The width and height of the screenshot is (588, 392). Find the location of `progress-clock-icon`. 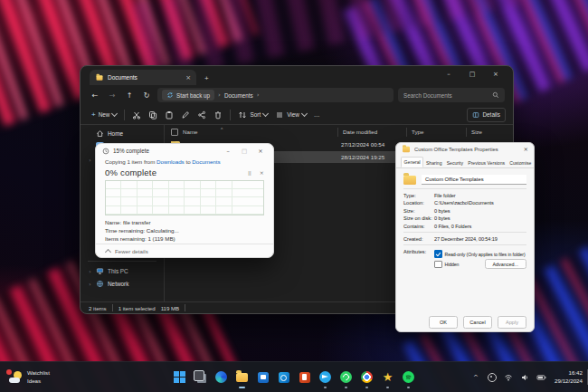

progress-clock-icon is located at coordinates (106, 151).